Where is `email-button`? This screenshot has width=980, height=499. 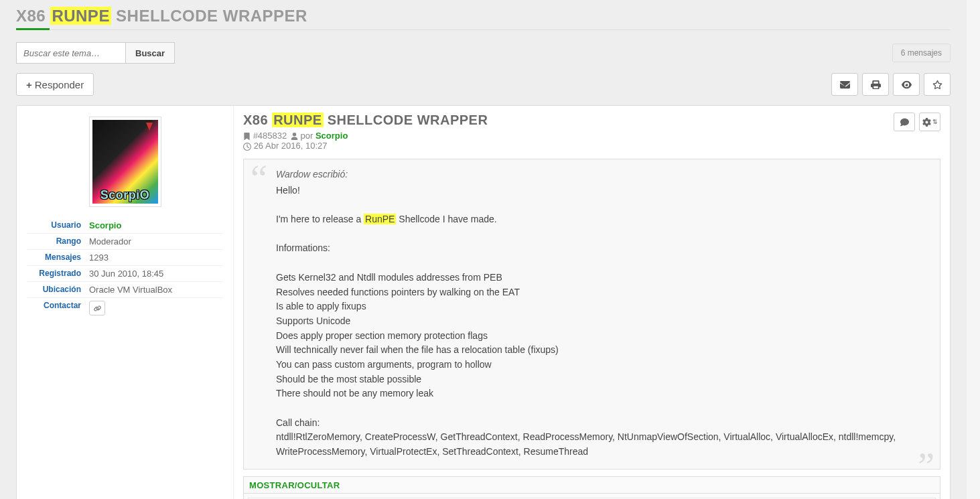
email-button is located at coordinates (845, 84).